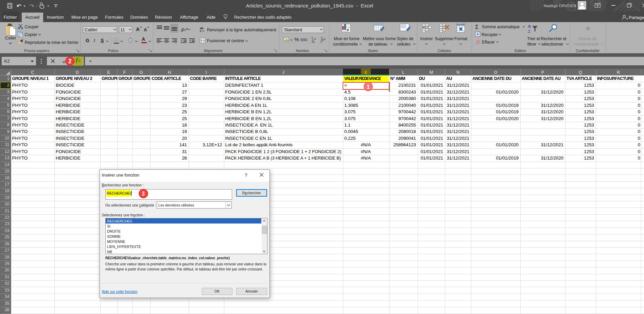  What do you see at coordinates (321, 42) in the screenshot?
I see `svg-text: ,0` at bounding box center [321, 42].